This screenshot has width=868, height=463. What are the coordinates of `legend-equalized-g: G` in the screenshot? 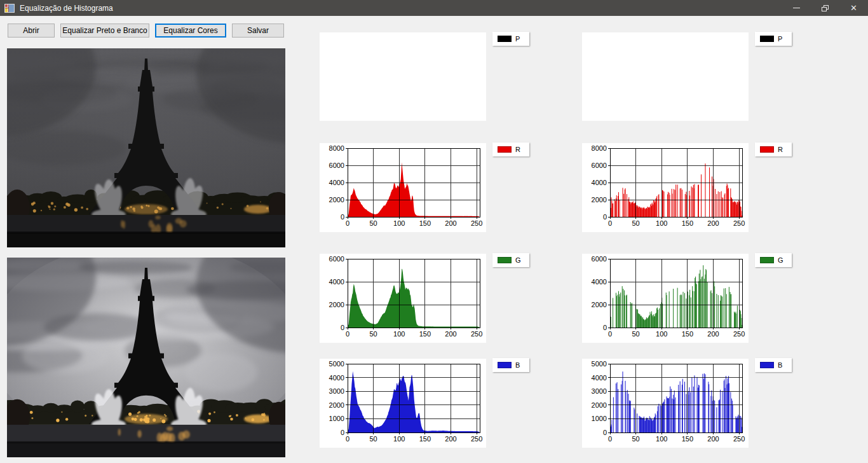 It's located at (773, 260).